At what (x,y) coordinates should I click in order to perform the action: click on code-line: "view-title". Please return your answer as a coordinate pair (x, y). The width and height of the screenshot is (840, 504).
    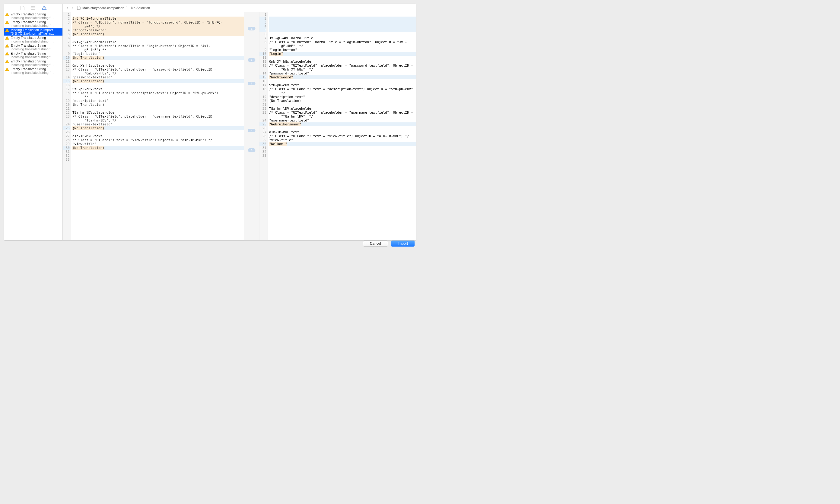
    Looking at the image, I should click on (343, 140).